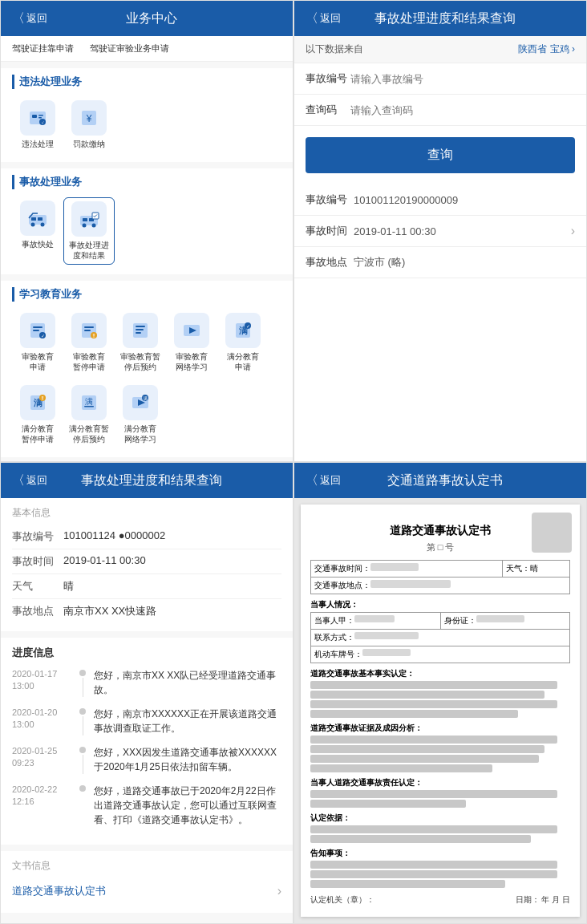 The height and width of the screenshot is (924, 587). Describe the element at coordinates (44, 805) in the screenshot. I see `progress-time-4: 2020-02-22 12:16` at that location.